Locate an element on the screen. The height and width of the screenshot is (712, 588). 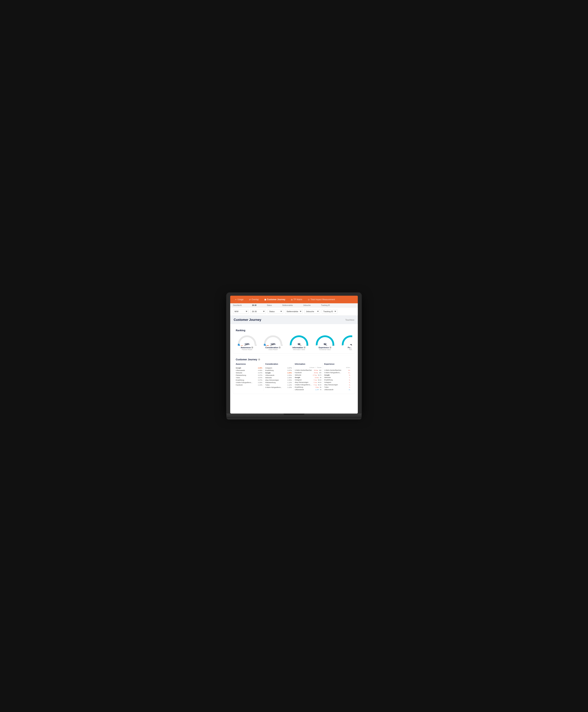
gauge-sublabel-awareness: Passive Reach is located at coordinates (247, 349).